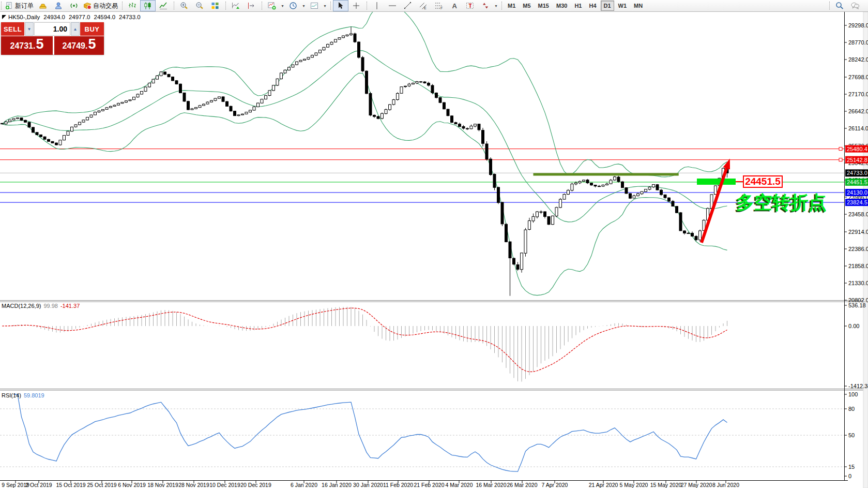 This screenshot has width=868, height=488. I want to click on bar-chart-glyph, so click(132, 6).